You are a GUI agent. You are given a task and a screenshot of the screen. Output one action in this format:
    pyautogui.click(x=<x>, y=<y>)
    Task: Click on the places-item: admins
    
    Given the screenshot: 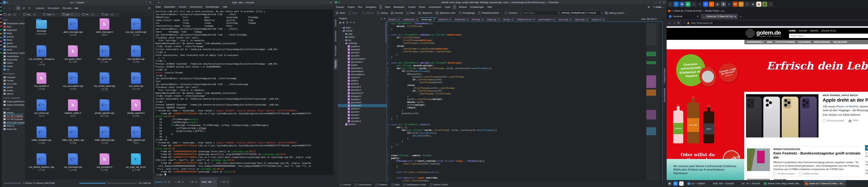 What is the action you would take?
    pyautogui.click(x=13, y=94)
    